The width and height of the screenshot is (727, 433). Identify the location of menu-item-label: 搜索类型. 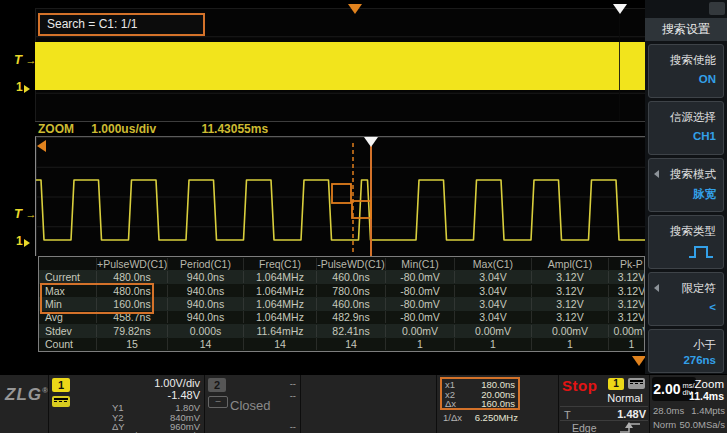
(693, 232).